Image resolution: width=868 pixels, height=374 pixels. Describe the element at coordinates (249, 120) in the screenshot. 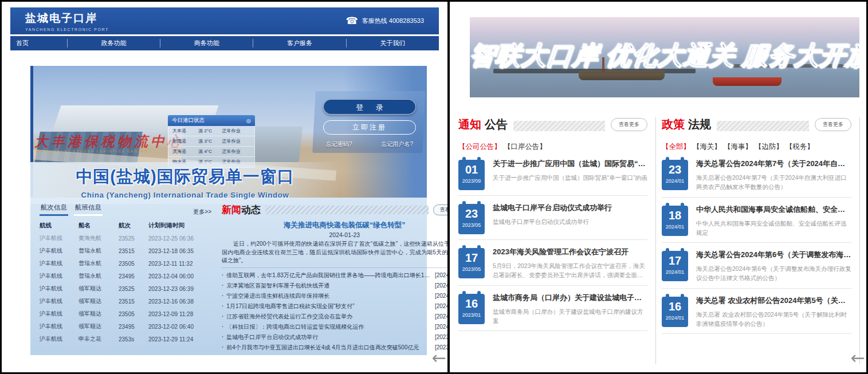

I see `compass-icon: ◎` at that location.